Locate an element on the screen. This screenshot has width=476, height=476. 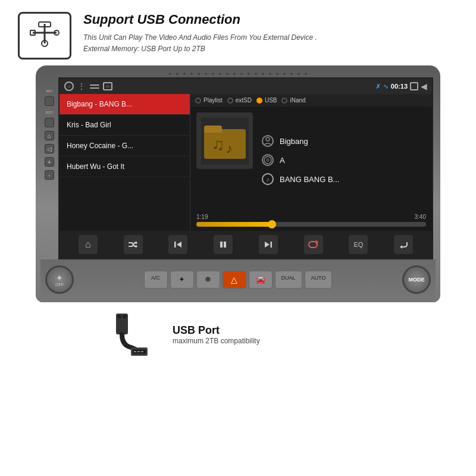
playlist-item-4: Hubert Wu - Got It is located at coordinates (125, 167).